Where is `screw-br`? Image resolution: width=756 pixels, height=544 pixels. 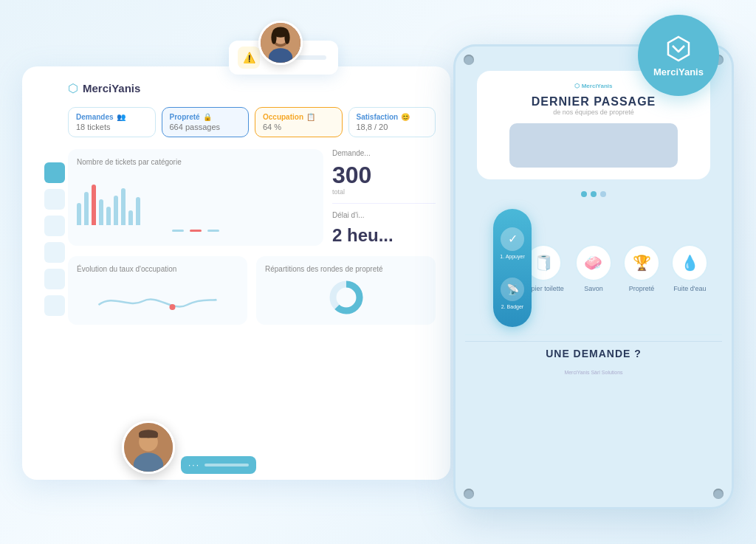 screw-br is located at coordinates (718, 494).